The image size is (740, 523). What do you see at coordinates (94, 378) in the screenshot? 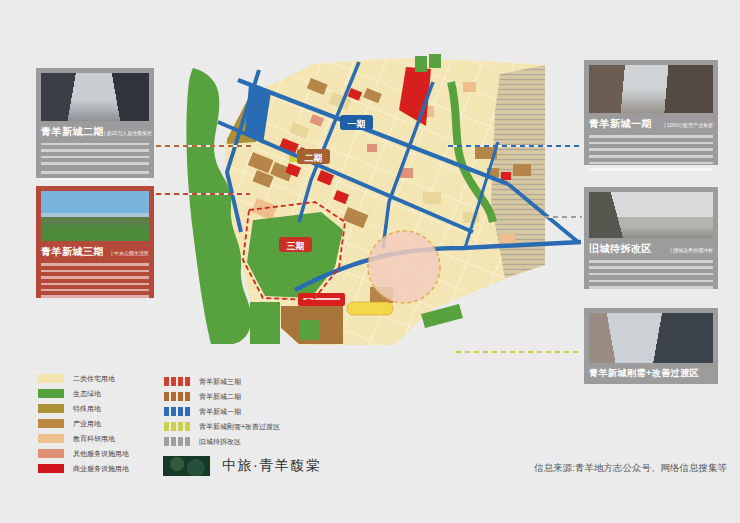
I see `legend-label: 二类住宅用地` at bounding box center [94, 378].